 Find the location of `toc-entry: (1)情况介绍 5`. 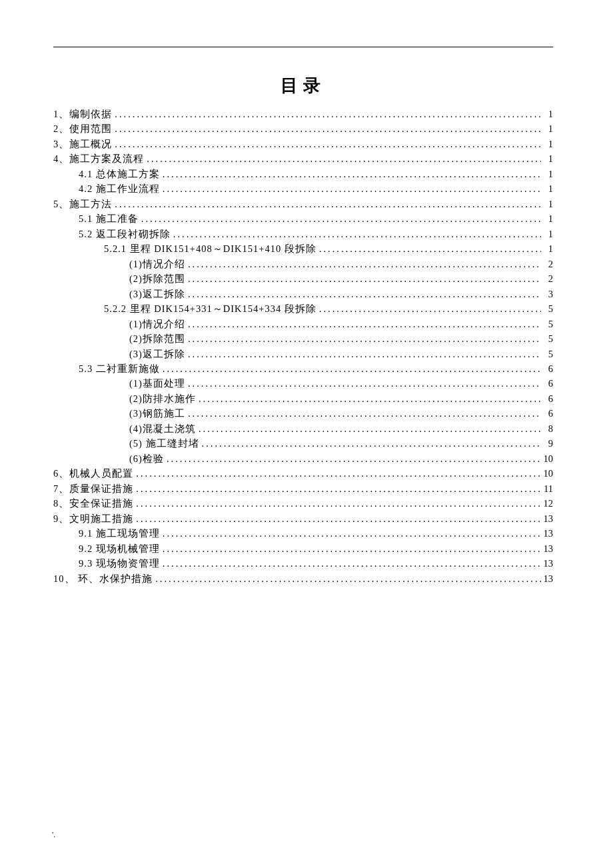

toc-entry: (1)情况介绍 5 is located at coordinates (303, 324).